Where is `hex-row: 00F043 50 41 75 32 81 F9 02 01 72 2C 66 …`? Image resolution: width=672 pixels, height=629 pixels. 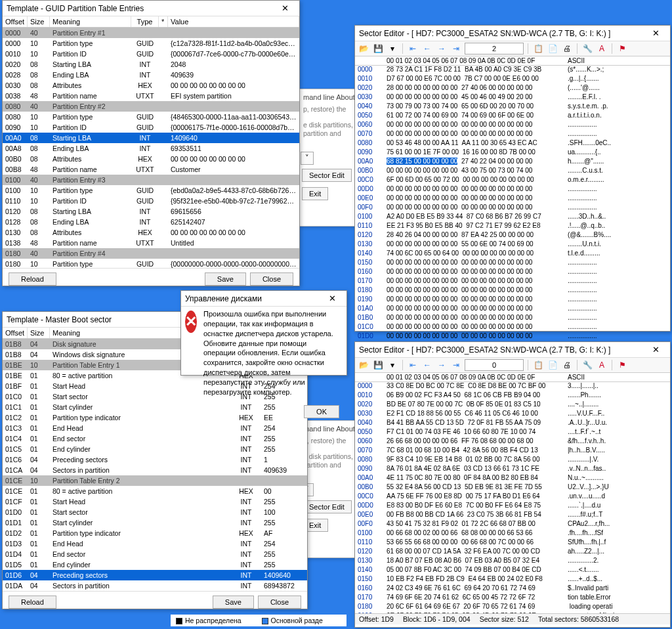 hex-row: 00F043 50 41 75 32 81 F9 02 01 72 2C 66 … is located at coordinates (513, 525).